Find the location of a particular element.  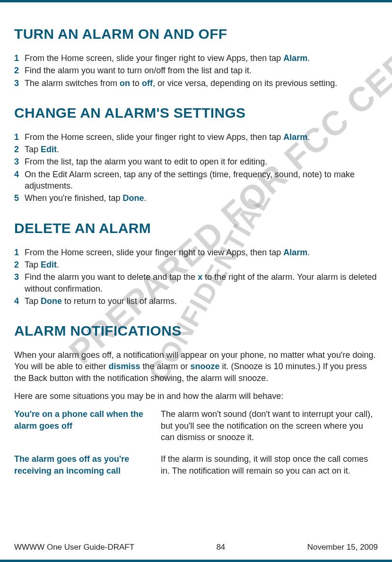

step: From the list, tap the alarm you want to… is located at coordinates (196, 162).